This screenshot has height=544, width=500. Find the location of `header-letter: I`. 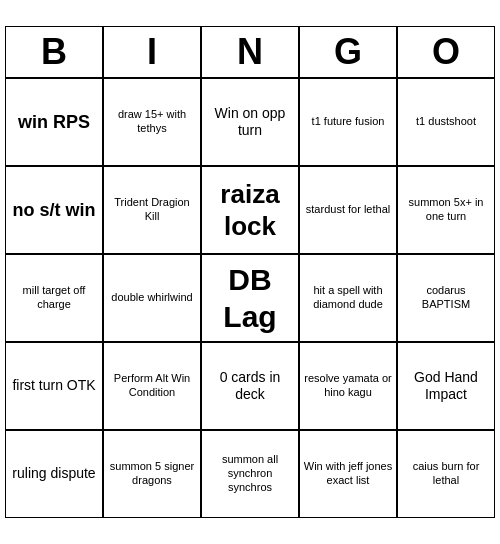

header-letter: I is located at coordinates (152, 52).